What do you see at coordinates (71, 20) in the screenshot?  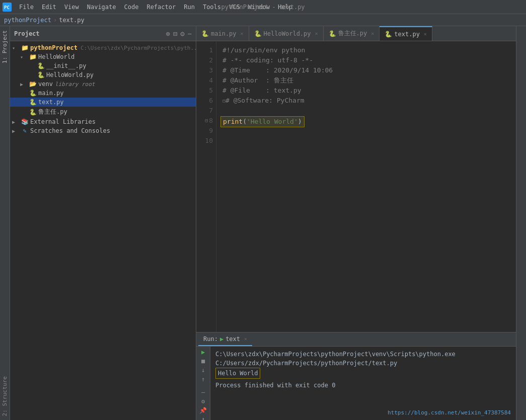 I see `breadcrumb-file: text.py` at bounding box center [71, 20].